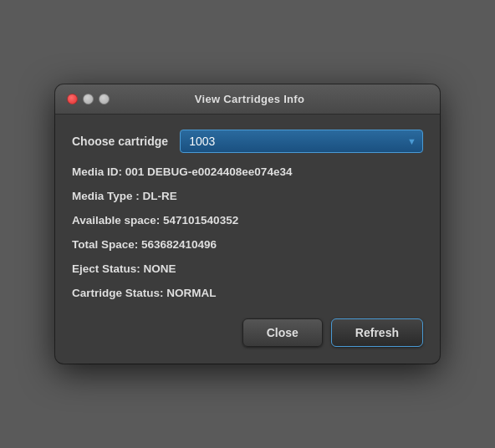  I want to click on cartridge-select-wrapper: 1003 1004 1005, so click(301, 141).